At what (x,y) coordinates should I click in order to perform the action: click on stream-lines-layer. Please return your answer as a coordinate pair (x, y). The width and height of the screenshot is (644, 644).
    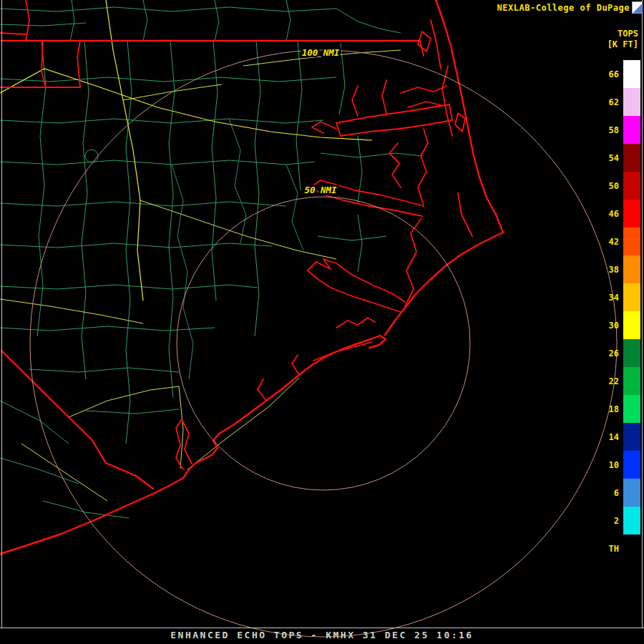
    Looking at the image, I should click on (238, 249).